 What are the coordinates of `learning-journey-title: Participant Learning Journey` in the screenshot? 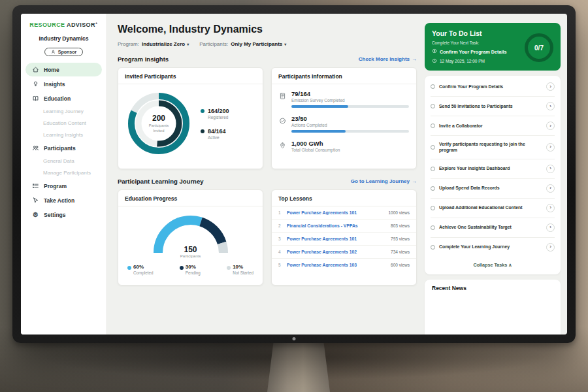 It's located at (161, 182).